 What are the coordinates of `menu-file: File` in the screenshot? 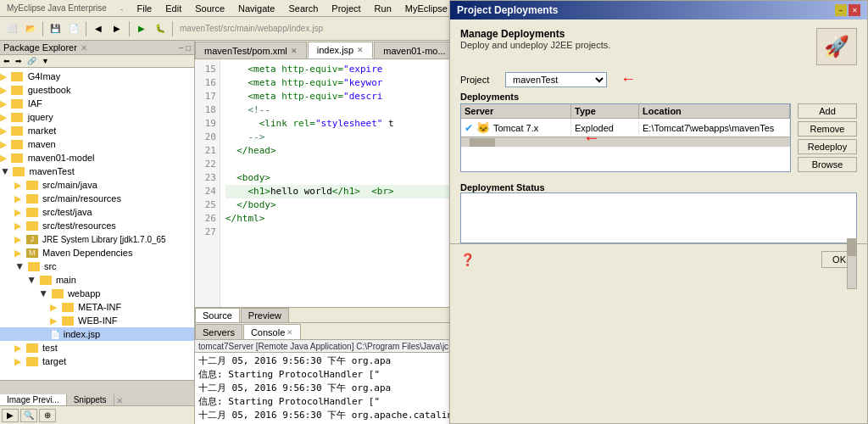 It's located at (145, 8).